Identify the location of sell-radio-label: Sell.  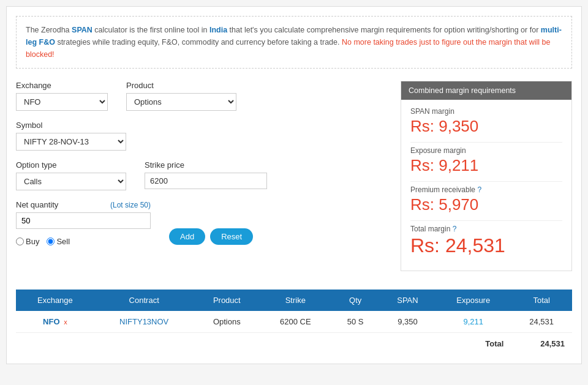
(58, 241).